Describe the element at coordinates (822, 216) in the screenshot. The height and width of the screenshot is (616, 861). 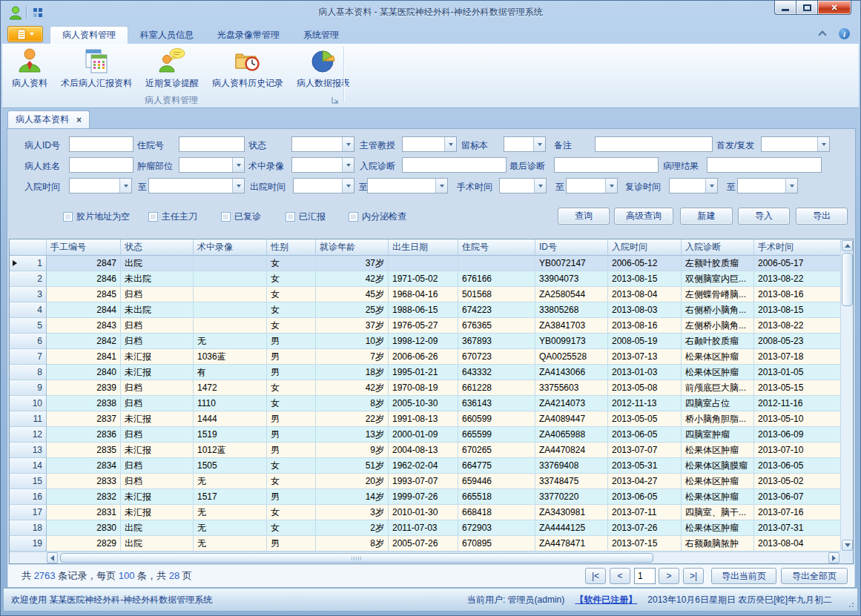
I see `action-button: 导出` at that location.